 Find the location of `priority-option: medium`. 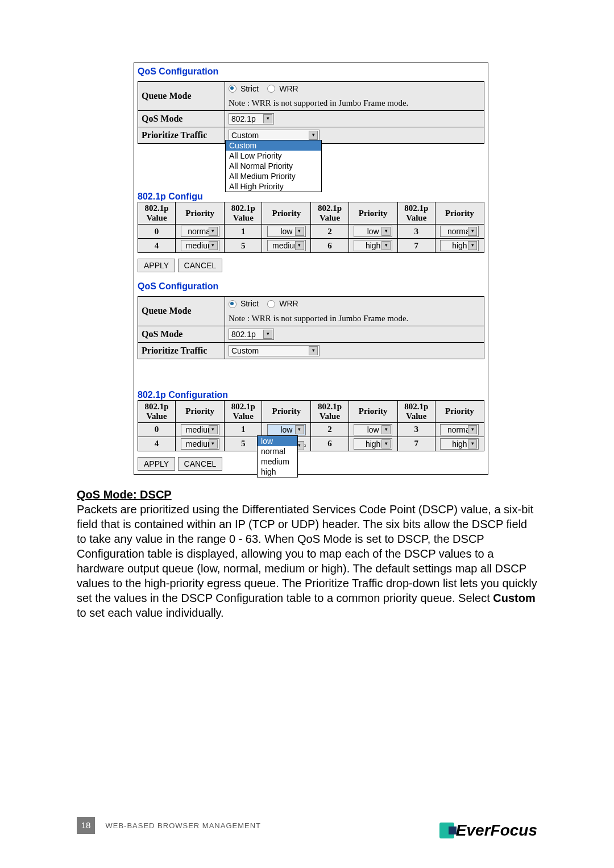

priority-option: medium is located at coordinates (277, 462).